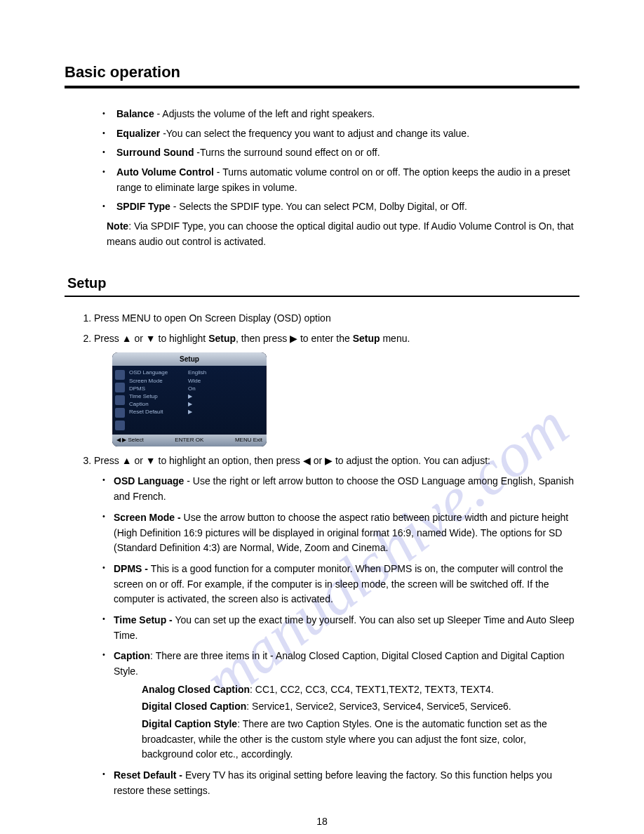 The image size is (644, 834). I want to click on opt-osd-language: OSD Language - Use the right or left arr…, so click(341, 489).